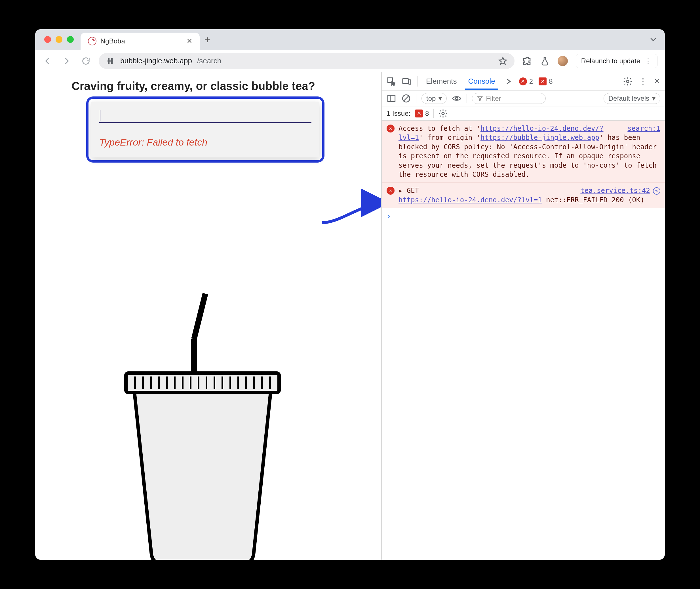 This screenshot has width=700, height=589. I want to click on clear-console-icon, so click(406, 98).